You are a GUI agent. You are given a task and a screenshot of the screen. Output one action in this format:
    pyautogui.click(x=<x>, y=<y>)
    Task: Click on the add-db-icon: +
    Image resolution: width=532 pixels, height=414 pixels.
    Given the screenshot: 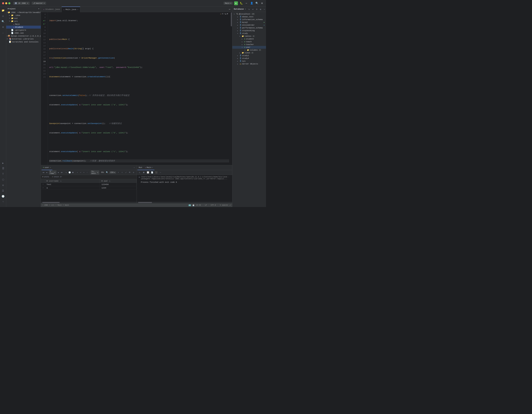 What is the action you would take?
    pyautogui.click(x=246, y=9)
    